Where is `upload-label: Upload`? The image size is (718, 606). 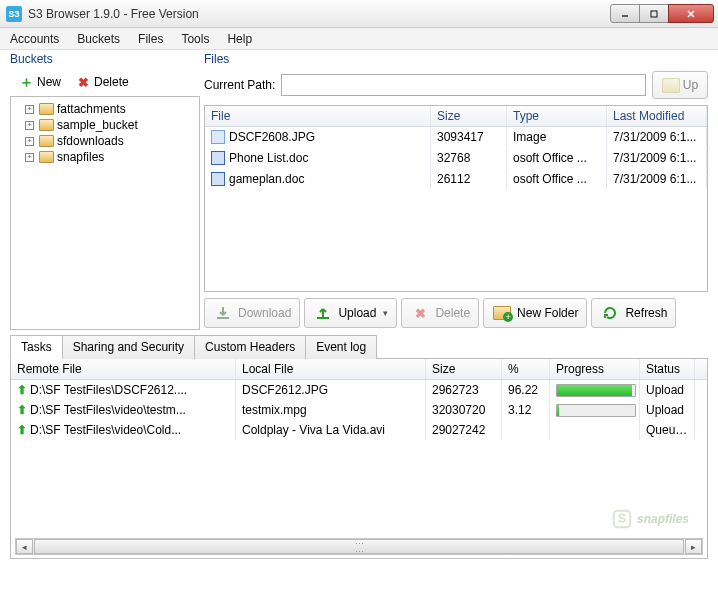
upload-label: Upload is located at coordinates (357, 313).